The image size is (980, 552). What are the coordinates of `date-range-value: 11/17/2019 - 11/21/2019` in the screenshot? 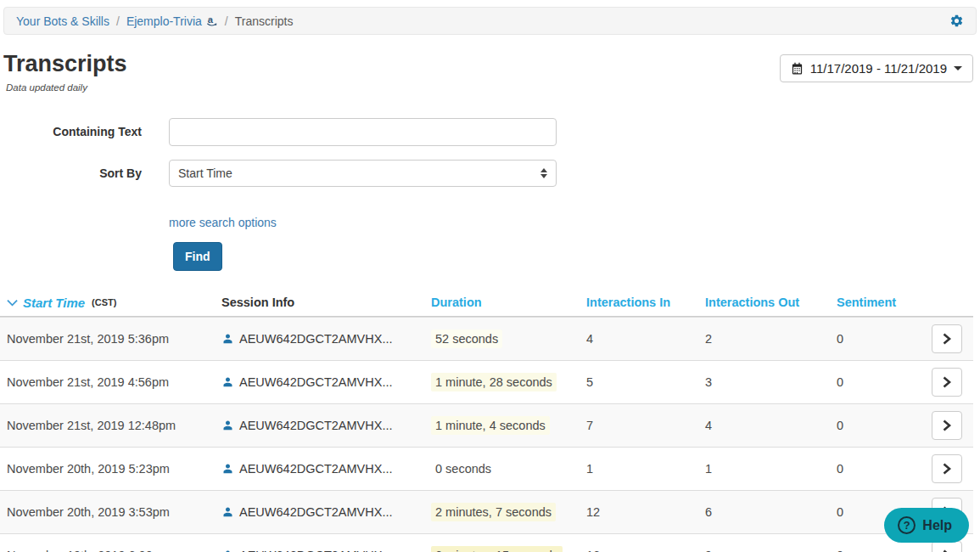 It's located at (879, 68).